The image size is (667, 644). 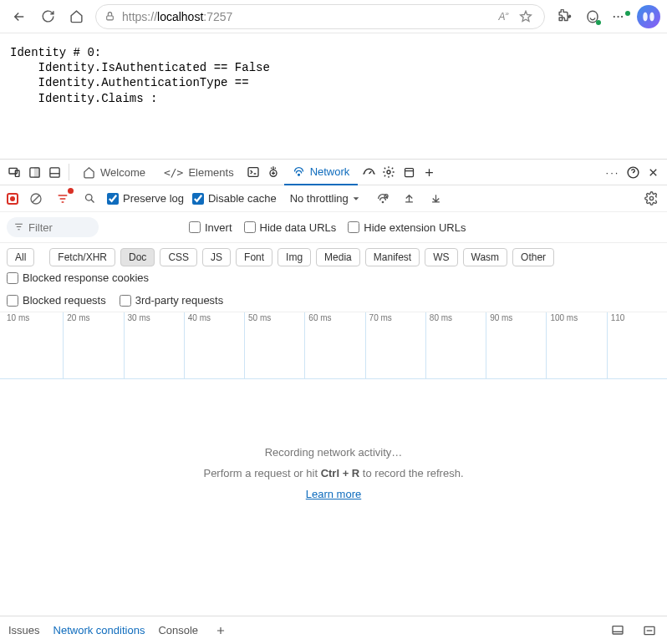 What do you see at coordinates (145, 199) in the screenshot?
I see `preserve-log-checkbox: Preserve log` at bounding box center [145, 199].